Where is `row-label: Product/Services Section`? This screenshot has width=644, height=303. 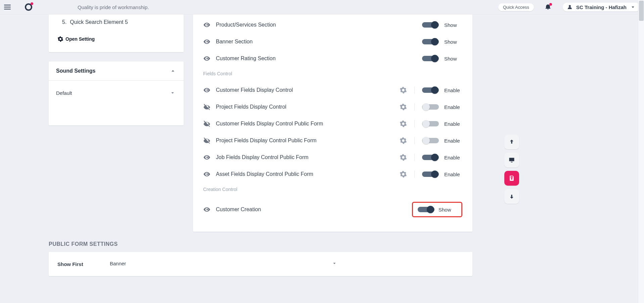
row-label: Product/Services Section is located at coordinates (316, 25).